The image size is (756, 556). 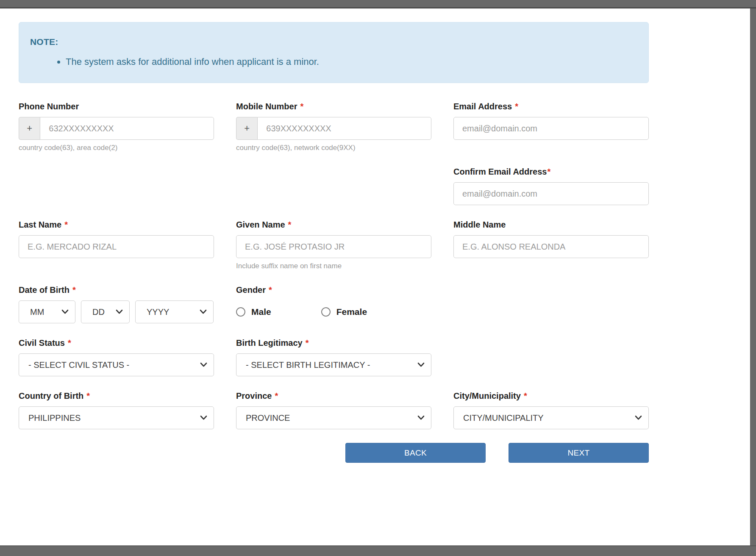 I want to click on next-button: NEXT, so click(x=579, y=453).